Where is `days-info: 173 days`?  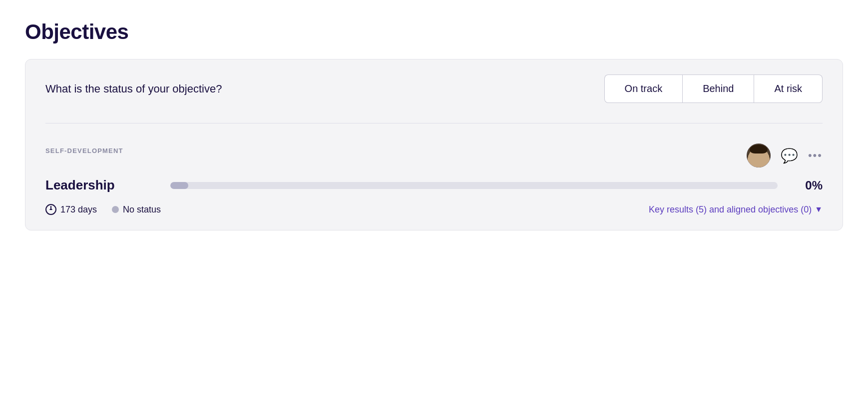 days-info: 173 days is located at coordinates (71, 210).